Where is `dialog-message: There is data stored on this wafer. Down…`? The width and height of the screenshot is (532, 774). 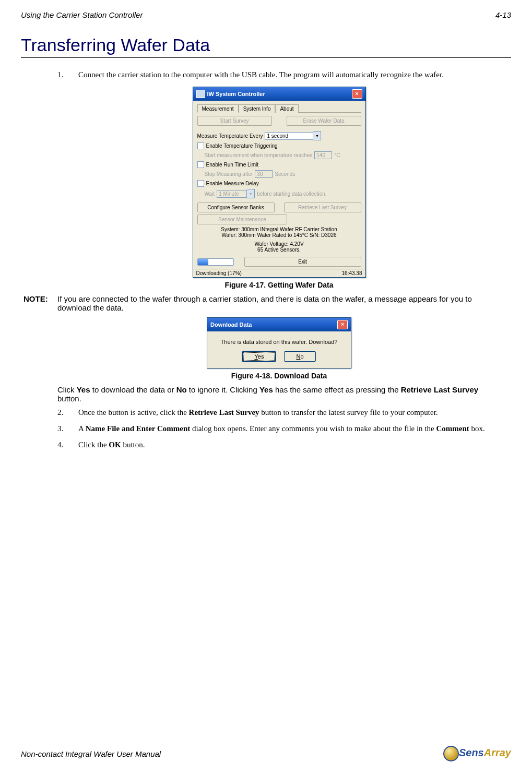
dialog-message: There is data stored on this wafer. Down… is located at coordinates (279, 342).